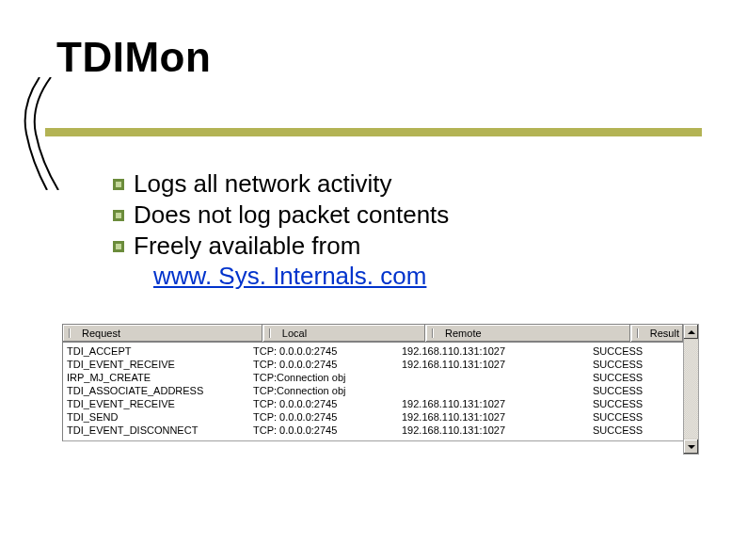 The width and height of the screenshot is (747, 560). What do you see at coordinates (412, 215) in the screenshot?
I see `bullet-text: Does not log packet contents` at bounding box center [412, 215].